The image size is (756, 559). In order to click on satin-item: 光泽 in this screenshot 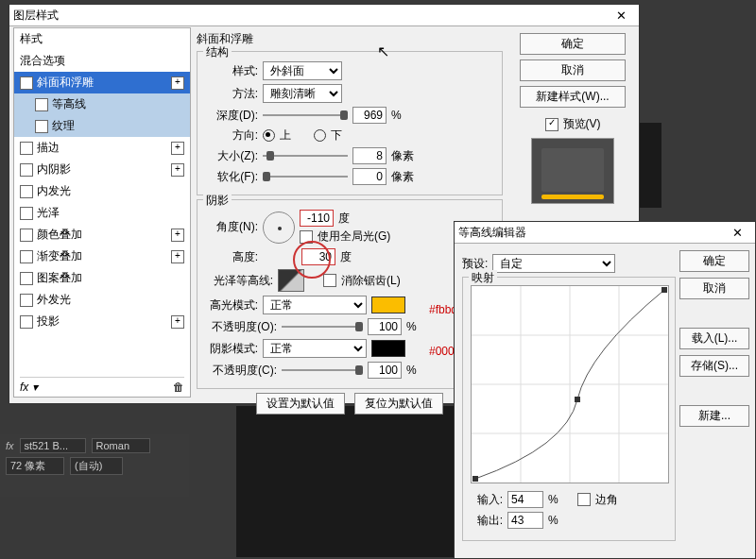, I will do `click(102, 213)`.